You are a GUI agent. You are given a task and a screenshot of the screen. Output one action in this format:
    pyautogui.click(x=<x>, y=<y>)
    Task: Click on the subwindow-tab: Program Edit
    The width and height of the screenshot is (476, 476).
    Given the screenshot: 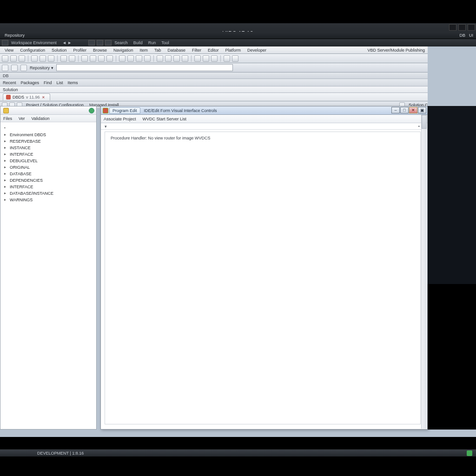 What is the action you would take?
    pyautogui.click(x=125, y=111)
    